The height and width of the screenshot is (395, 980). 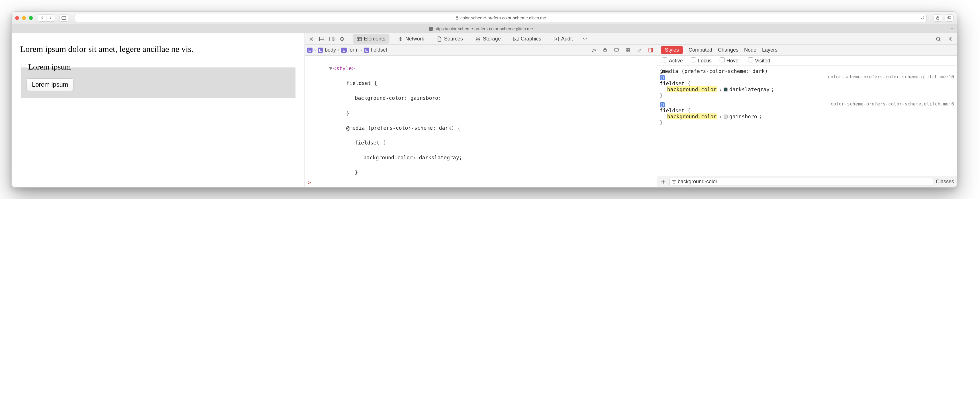 What do you see at coordinates (605, 50) in the screenshot?
I see `print-icon` at bounding box center [605, 50].